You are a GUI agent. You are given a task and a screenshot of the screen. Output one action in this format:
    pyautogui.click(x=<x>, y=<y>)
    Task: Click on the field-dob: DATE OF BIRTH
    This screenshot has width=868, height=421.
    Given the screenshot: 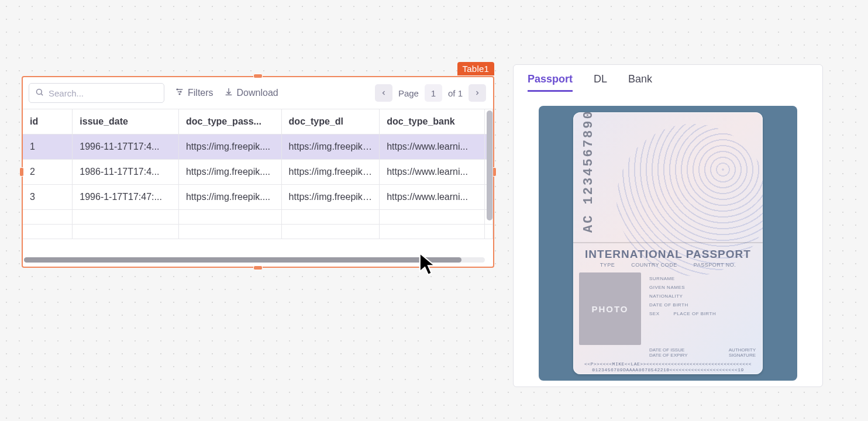 What is the action you would take?
    pyautogui.click(x=703, y=305)
    